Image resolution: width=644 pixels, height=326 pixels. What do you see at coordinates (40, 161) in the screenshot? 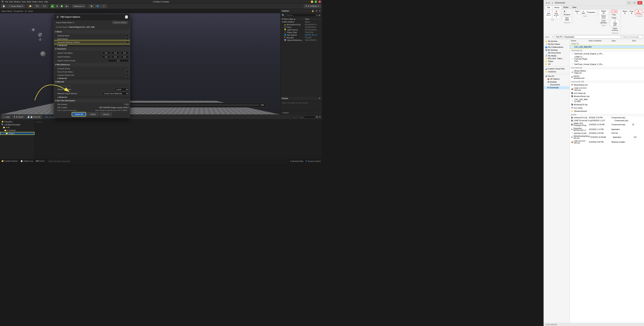
I see `cmd-btn: ⌨ Cmd ▾` at bounding box center [40, 161].